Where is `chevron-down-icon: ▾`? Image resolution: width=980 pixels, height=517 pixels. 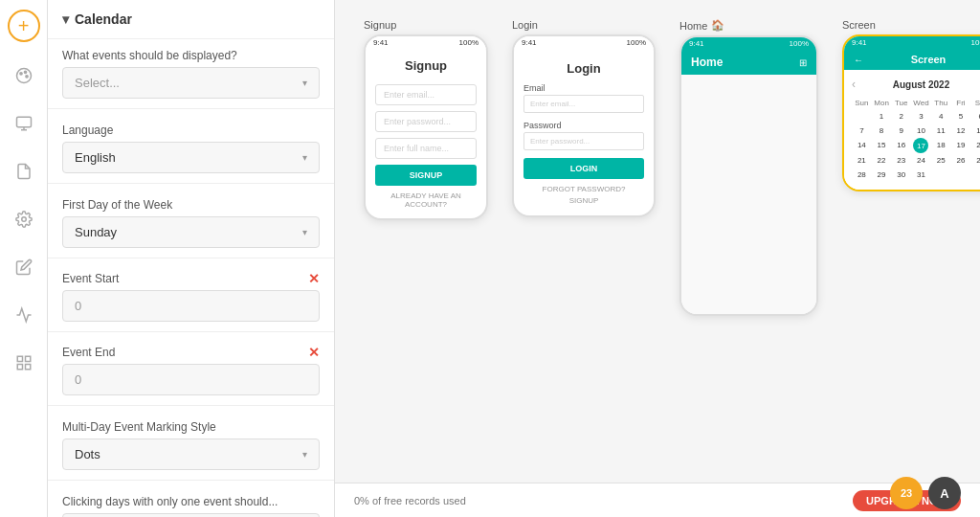 chevron-down-icon: ▾ is located at coordinates (304, 454).